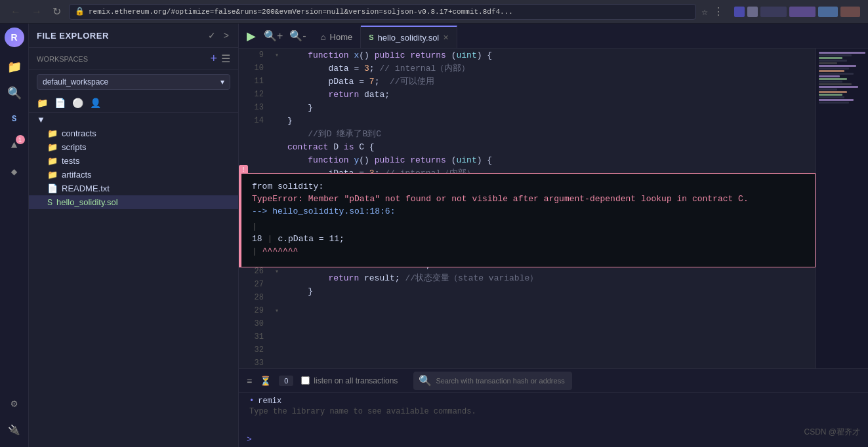 This screenshot has width=868, height=447. I want to click on error-pipe-top: |, so click(528, 227).